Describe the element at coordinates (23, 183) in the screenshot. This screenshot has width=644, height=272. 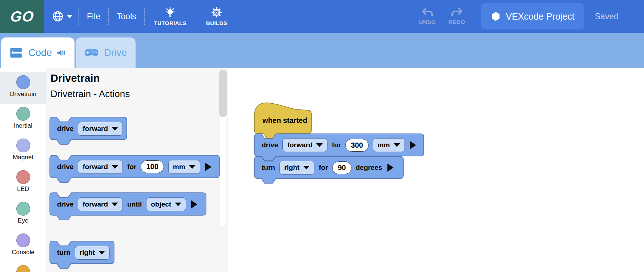
I see `category-led: LED` at that location.